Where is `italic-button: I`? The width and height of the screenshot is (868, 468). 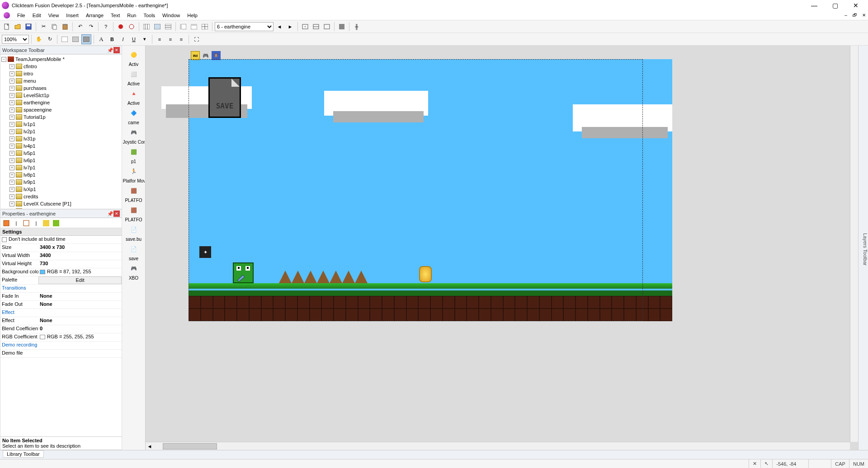
italic-button: I is located at coordinates (123, 39).